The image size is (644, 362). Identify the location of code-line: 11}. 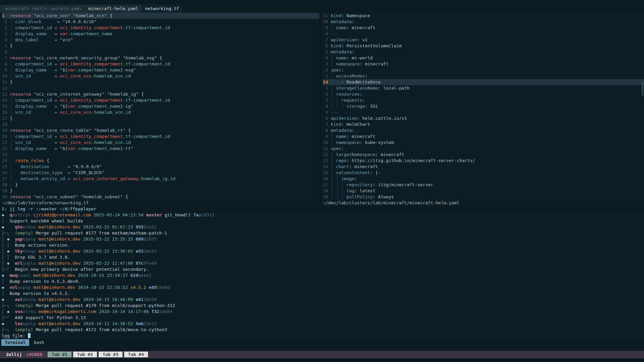
(161, 82).